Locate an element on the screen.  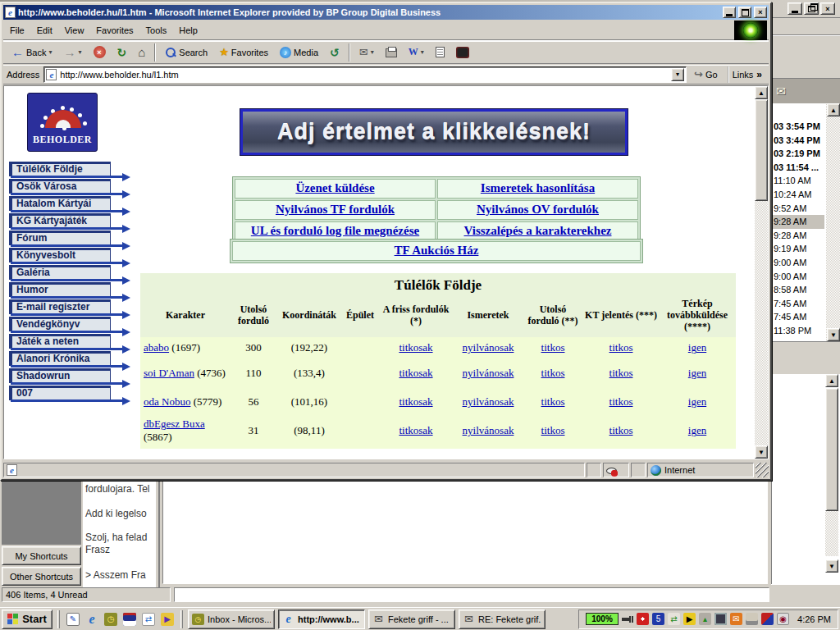
maximize-button is located at coordinates (745, 12).